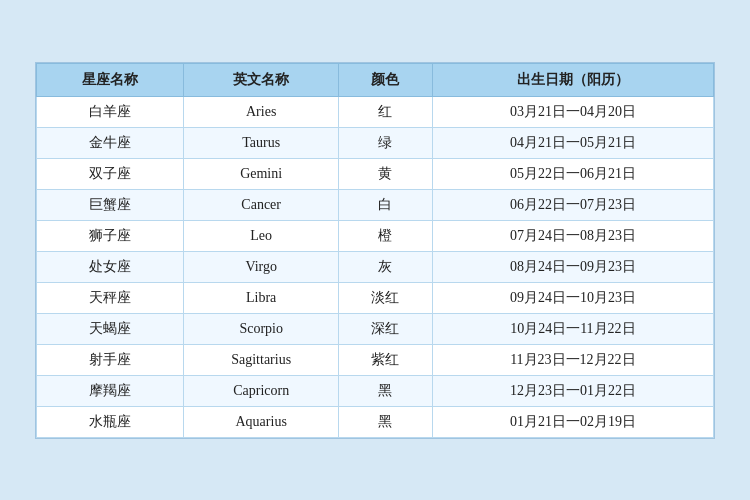  What do you see at coordinates (376, 266) in the screenshot?
I see `table-row: 处女座Virgo灰08月24日一09月23日` at bounding box center [376, 266].